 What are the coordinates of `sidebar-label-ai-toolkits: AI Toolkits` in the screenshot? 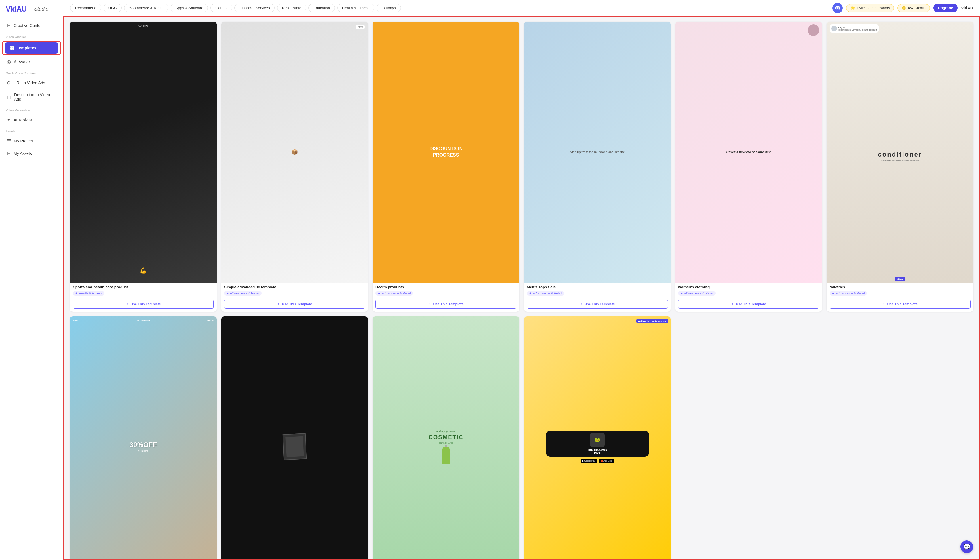 It's located at (23, 120).